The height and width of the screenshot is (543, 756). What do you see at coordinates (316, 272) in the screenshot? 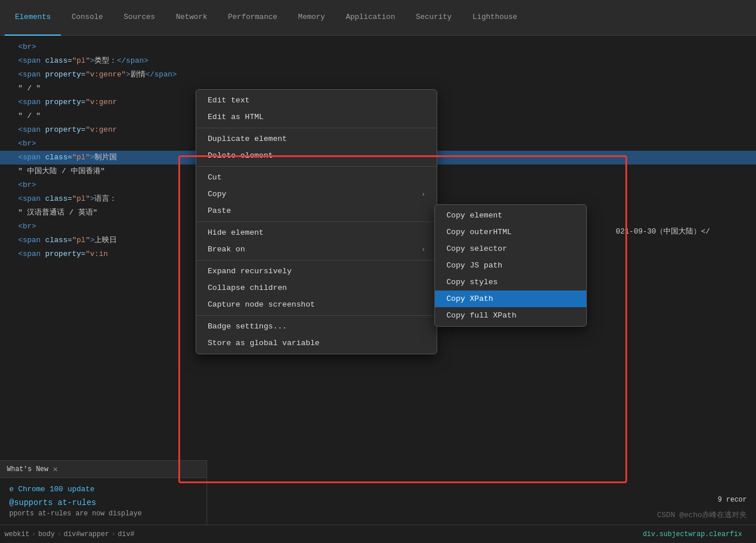
I see `menu-item-expand: Expand recursively` at bounding box center [316, 272].